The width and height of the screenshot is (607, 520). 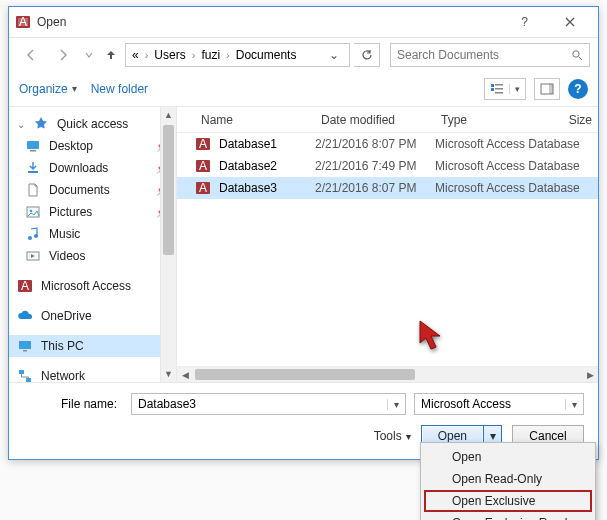 What do you see at coordinates (478, 55) in the screenshot?
I see `search-input` at bounding box center [478, 55].